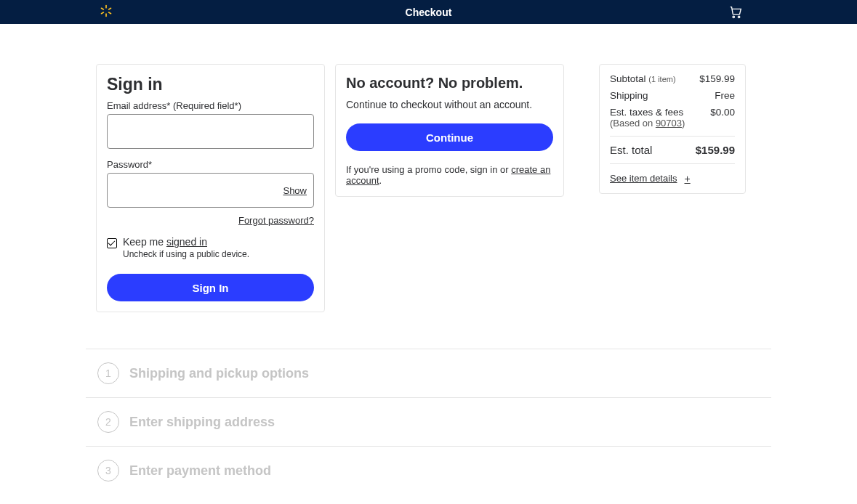  What do you see at coordinates (211, 188) in the screenshot?
I see `signin-panel: Sign in Email address* (Required field*)…` at bounding box center [211, 188].